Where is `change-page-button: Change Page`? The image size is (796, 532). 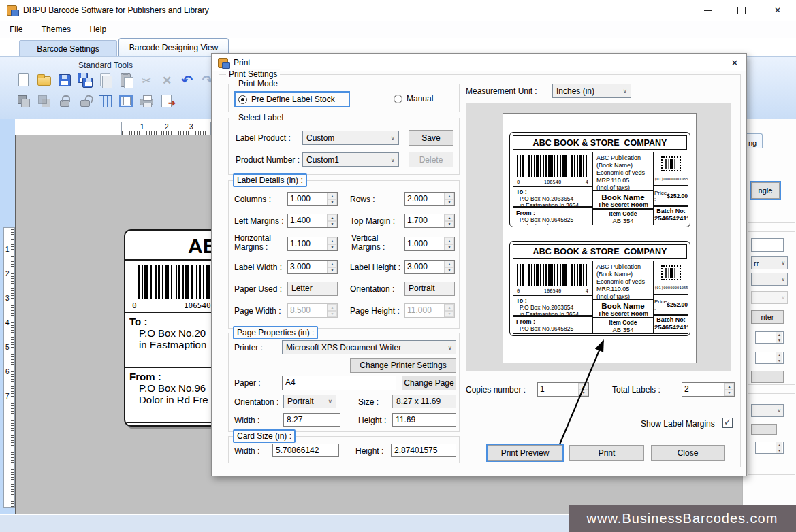 change-page-button: Change Page is located at coordinates (429, 383).